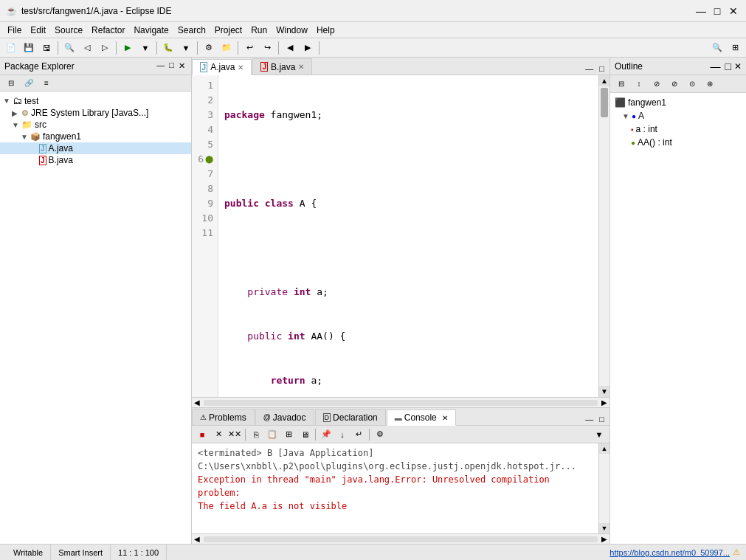  What do you see at coordinates (604, 391) in the screenshot?
I see `scroll-down: ▼` at bounding box center [604, 391].